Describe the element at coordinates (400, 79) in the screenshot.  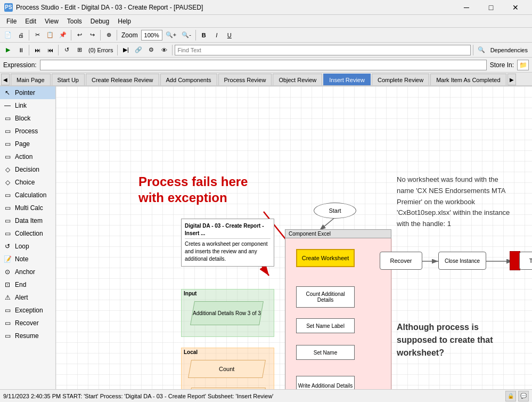
I see `tab-complete-review: Complete Review` at that location.